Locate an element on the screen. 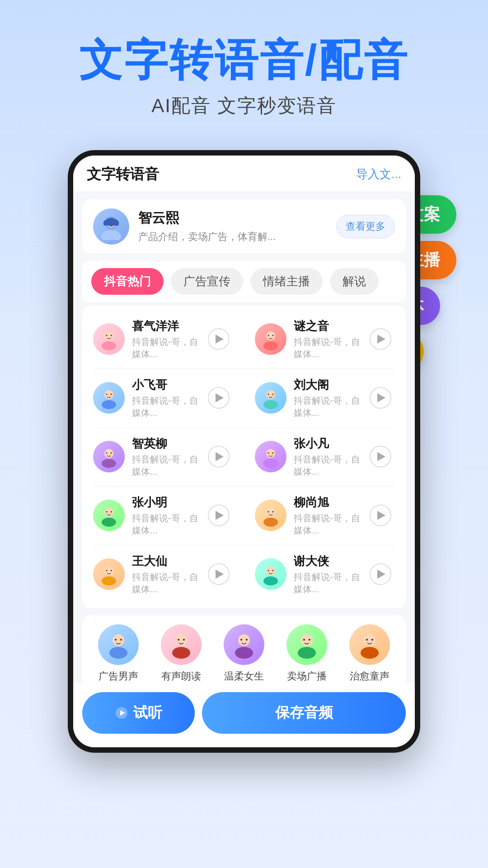 The width and height of the screenshot is (488, 868). voice-name-10: 谢大侠 is located at coordinates (328, 561).